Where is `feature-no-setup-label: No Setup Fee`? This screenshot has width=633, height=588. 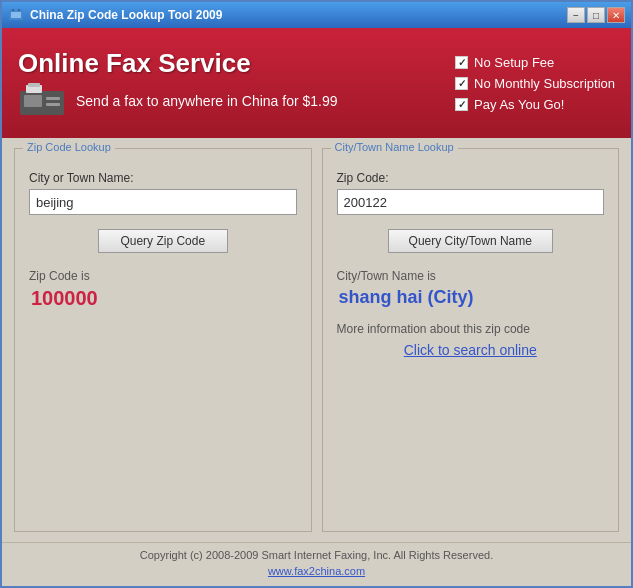
feature-no-setup-label: No Setup Fee is located at coordinates (514, 62).